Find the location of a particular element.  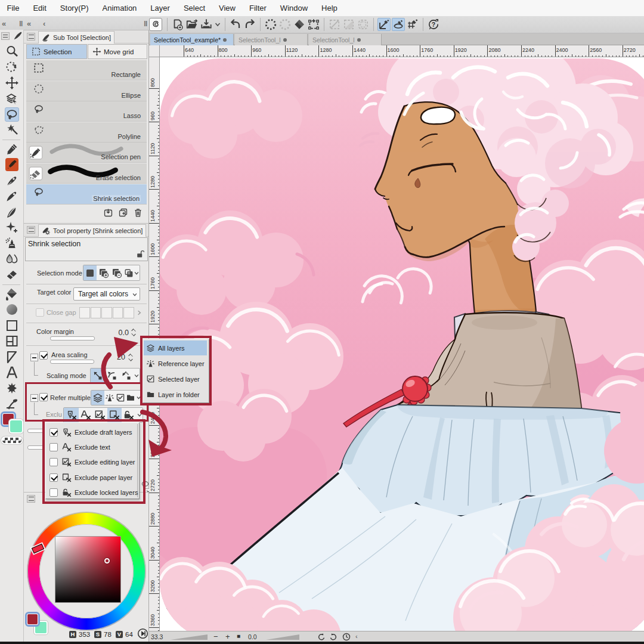

undo-icon is located at coordinates (236, 24).